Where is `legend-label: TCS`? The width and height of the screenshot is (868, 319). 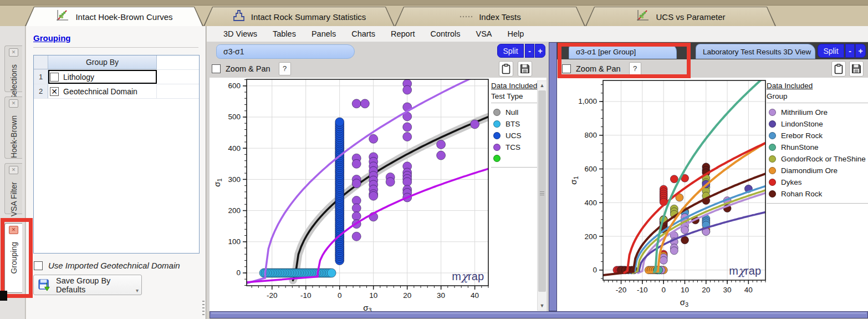
legend-label: TCS is located at coordinates (513, 148).